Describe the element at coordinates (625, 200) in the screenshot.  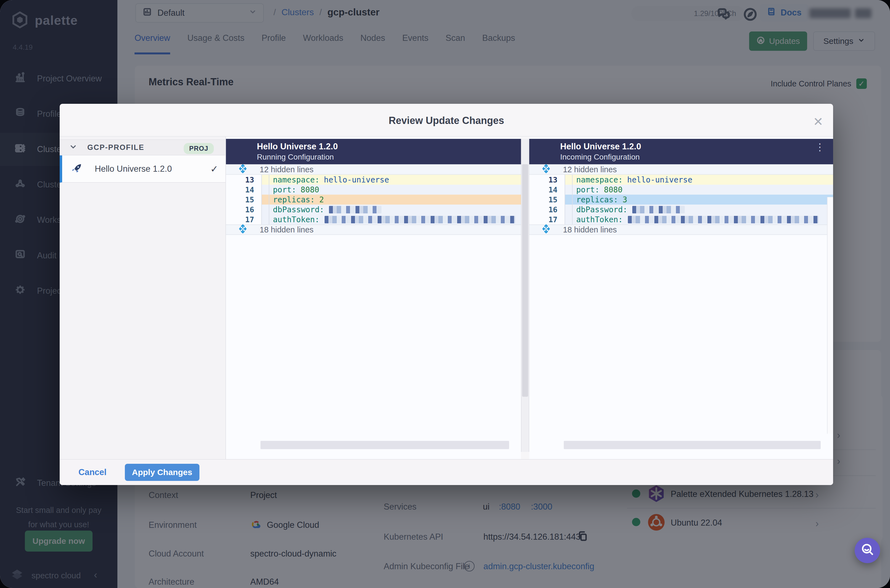
I see `yaml-value: 3` at that location.